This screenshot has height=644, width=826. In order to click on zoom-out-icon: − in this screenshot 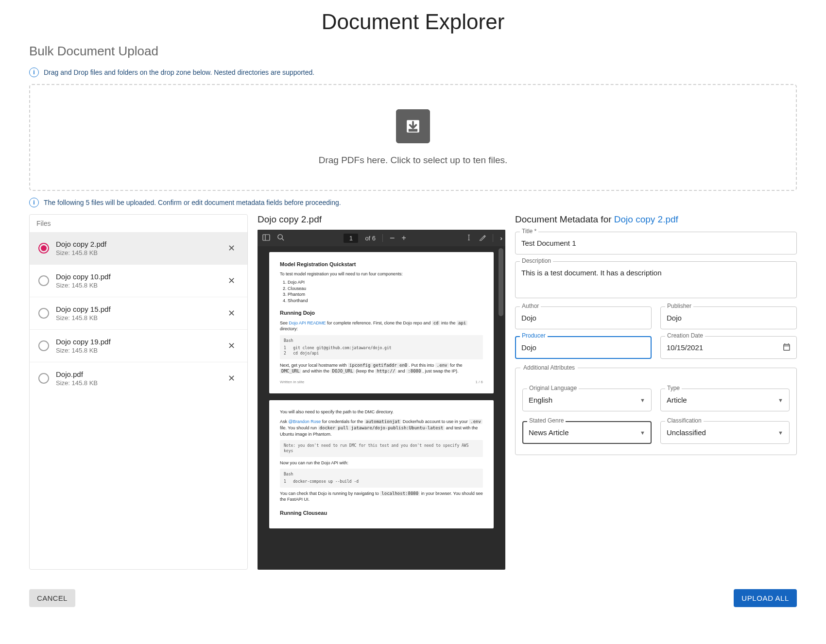, I will do `click(393, 238)`.